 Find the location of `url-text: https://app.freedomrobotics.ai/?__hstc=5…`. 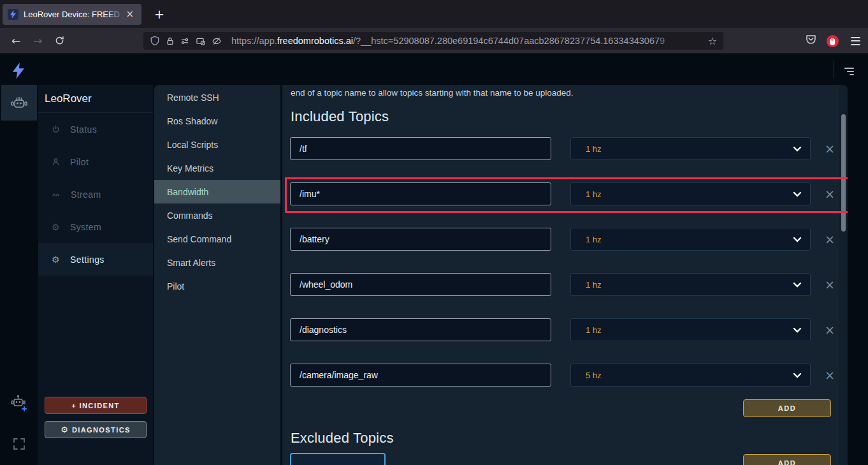

url-text: https://app.freedomrobotics.ai/?__hstc=5… is located at coordinates (468, 41).